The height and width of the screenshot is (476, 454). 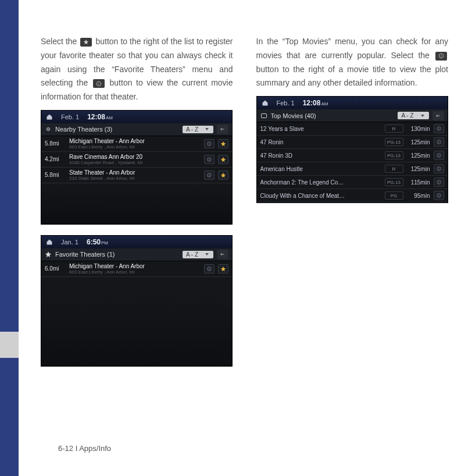 I want to click on text-segment: In the “Top Movies” menu, you can check …, so click(x=352, y=48).